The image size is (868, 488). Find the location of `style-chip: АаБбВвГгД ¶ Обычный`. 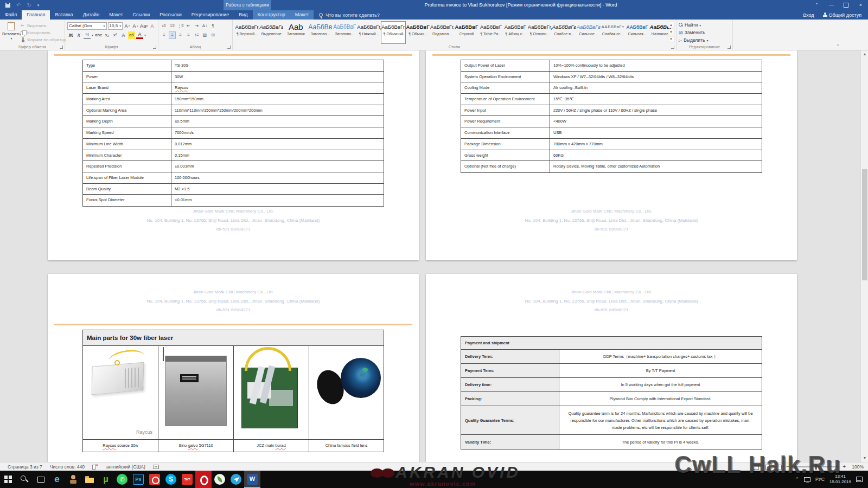

style-chip: АаБбВвГгД ¶ Обычный is located at coordinates (393, 33).